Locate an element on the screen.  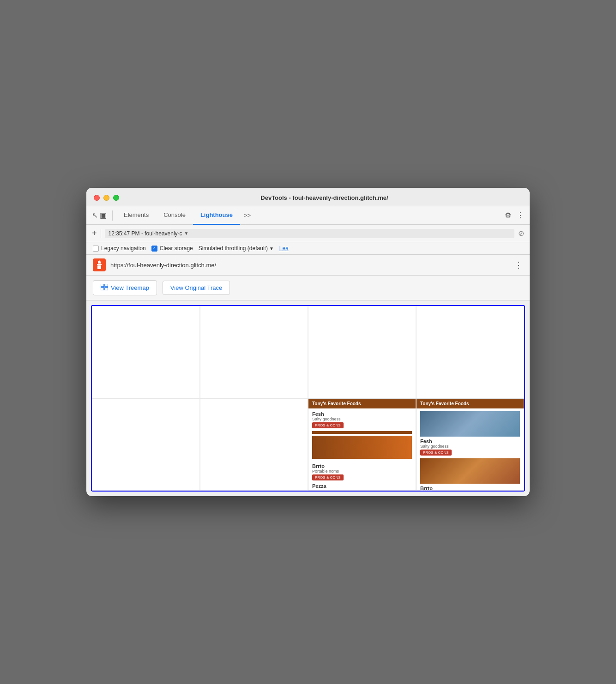
lighthouse-logo-icon is located at coordinates (99, 265).